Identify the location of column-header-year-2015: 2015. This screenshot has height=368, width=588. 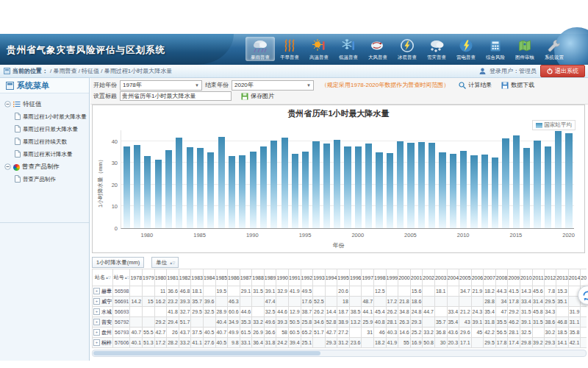
(584, 278).